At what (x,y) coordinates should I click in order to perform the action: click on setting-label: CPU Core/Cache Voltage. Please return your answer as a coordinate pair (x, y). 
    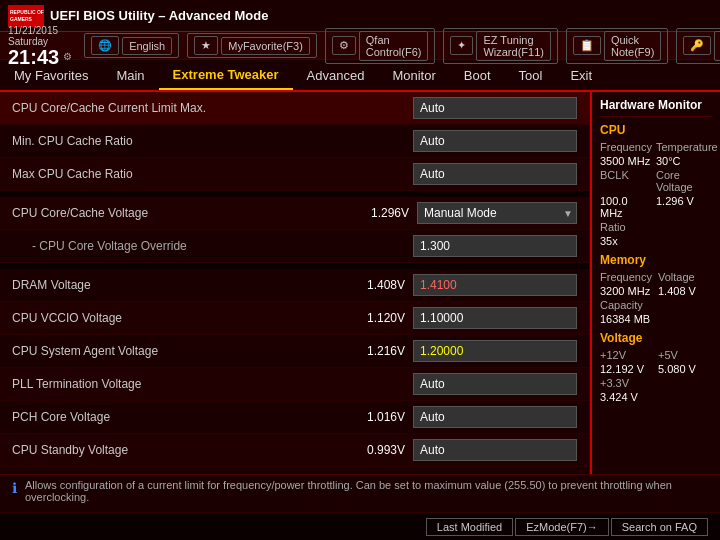
    Looking at the image, I should click on (186, 213).